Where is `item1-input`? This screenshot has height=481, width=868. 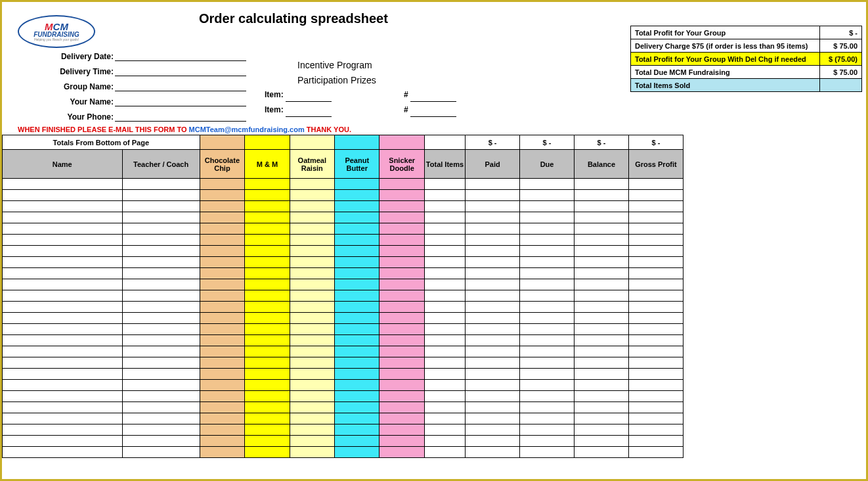
item1-input is located at coordinates (309, 97).